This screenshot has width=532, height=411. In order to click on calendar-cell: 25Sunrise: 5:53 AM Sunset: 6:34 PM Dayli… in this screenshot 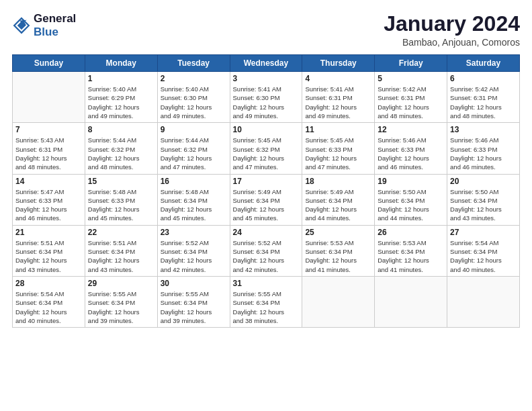, I will do `click(339, 250)`.